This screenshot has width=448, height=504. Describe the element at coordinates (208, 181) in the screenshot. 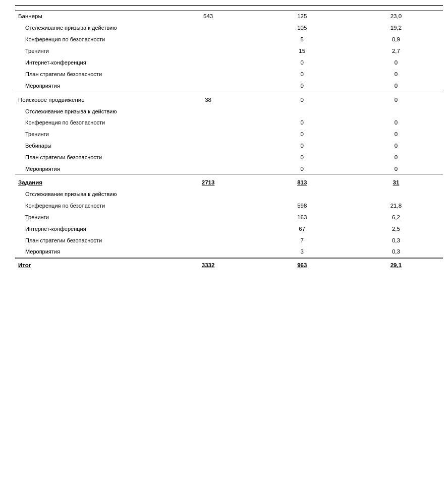

I see `row-initial: 2713` at that location.